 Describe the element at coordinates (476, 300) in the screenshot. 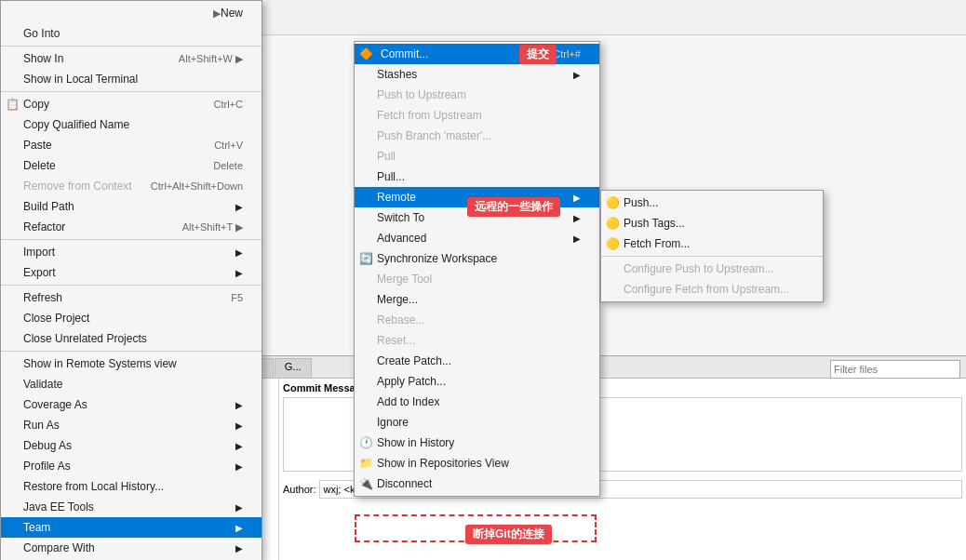

I see `menu-item-merge: Merge...` at that location.